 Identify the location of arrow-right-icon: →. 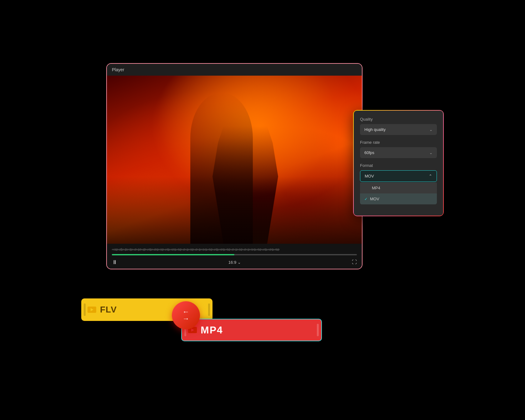
(186, 319).